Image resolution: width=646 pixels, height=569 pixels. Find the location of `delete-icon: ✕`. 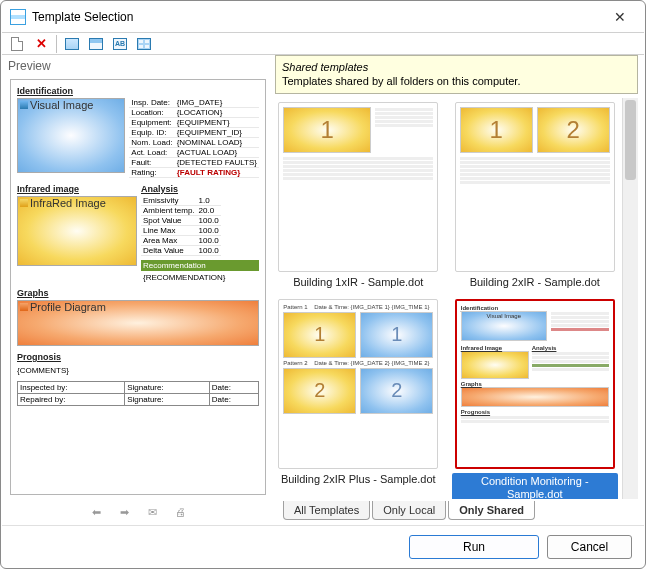

delete-icon: ✕ is located at coordinates (42, 44).